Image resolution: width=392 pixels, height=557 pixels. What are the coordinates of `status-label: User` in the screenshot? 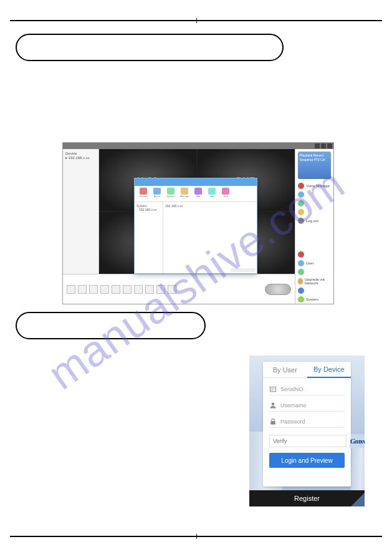 It's located at (310, 263).